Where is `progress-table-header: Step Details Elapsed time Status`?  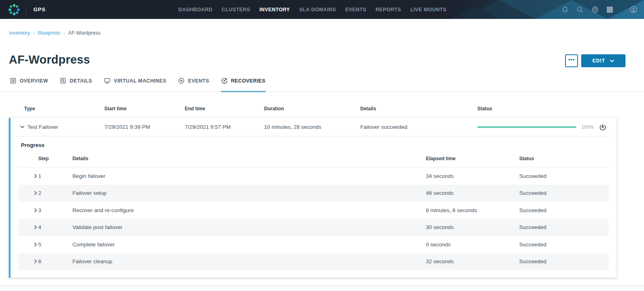
progress-table-header: Step Details Elapsed time Status is located at coordinates (314, 161).